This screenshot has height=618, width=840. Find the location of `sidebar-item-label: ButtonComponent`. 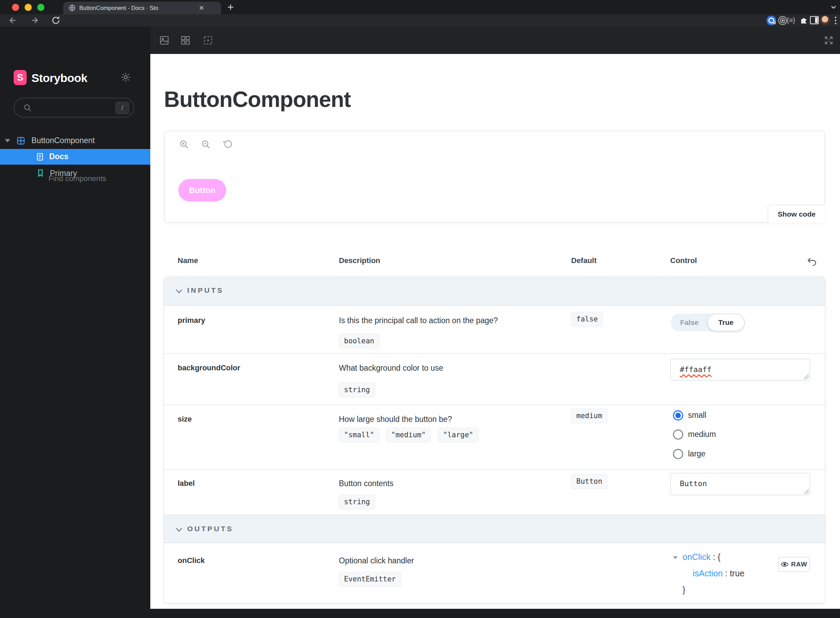

sidebar-item-label: ButtonComponent is located at coordinates (63, 141).